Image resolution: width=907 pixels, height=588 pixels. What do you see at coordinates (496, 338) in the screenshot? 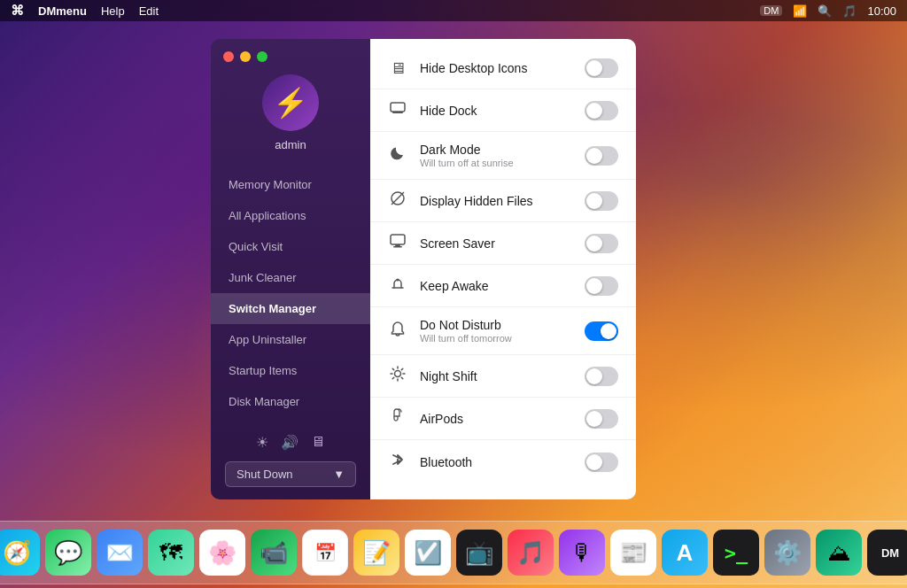
I see `do-not-disturb-sublabel: Will turn off tomorrow` at bounding box center [496, 338].